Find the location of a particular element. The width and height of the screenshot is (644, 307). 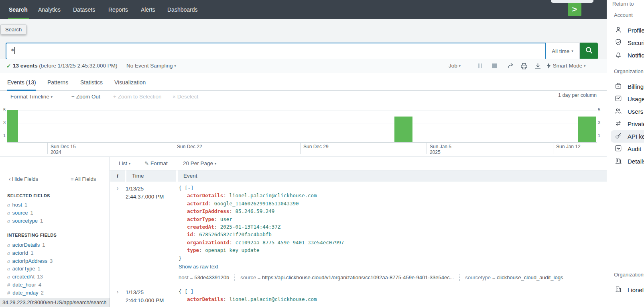

field-item-date_mday: #date_mday2 is located at coordinates (26, 293).